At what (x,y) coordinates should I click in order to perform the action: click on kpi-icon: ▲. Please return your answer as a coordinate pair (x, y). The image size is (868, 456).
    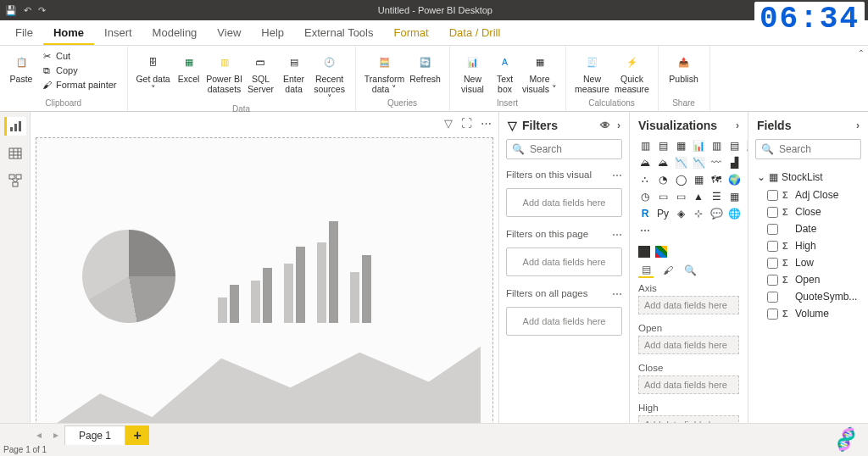
    Looking at the image, I should click on (698, 197).